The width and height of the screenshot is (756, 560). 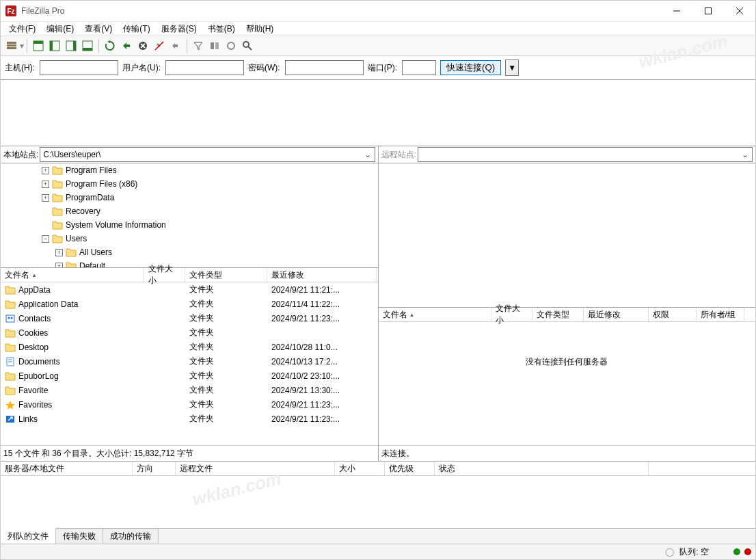 I want to click on tree-expander-icon: −, so click(x=45, y=239).